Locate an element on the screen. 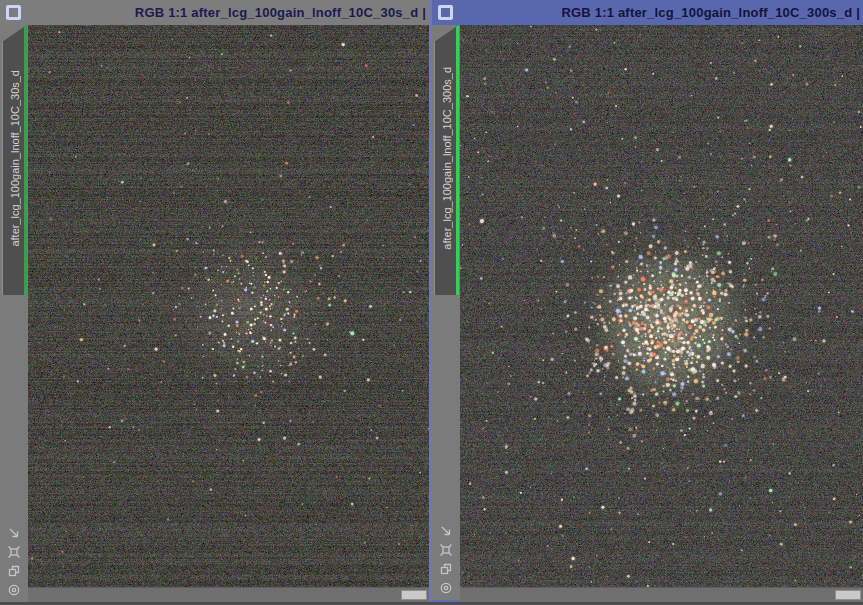  image-tab: after_lcg_100gain_lnoff_10C_30s_d is located at coordinates (14, 160).